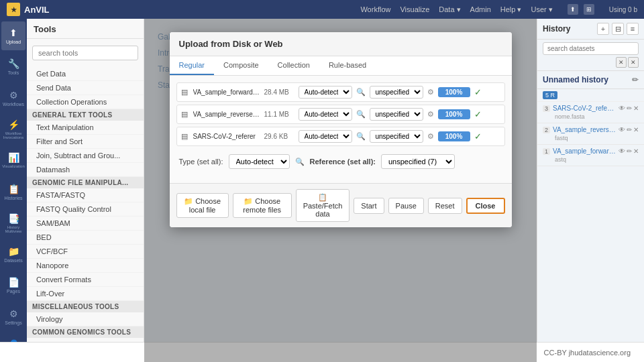 Image resolution: width=644 pixels, height=362 pixels. Describe the element at coordinates (203, 205) in the screenshot. I see `choose-local-file-button: 📁 Choose local file` at that location.